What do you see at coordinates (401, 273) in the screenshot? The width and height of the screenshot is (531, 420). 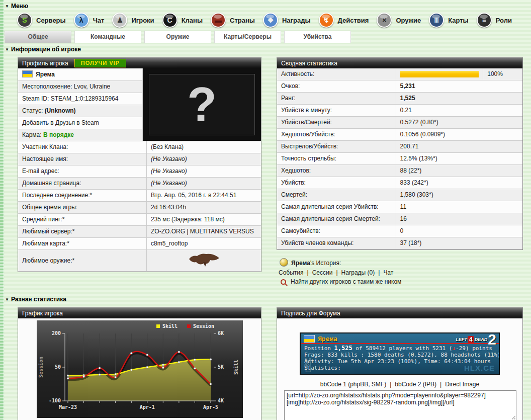 I see `history-links: События Сессии Награды (0) Чат` at bounding box center [401, 273].